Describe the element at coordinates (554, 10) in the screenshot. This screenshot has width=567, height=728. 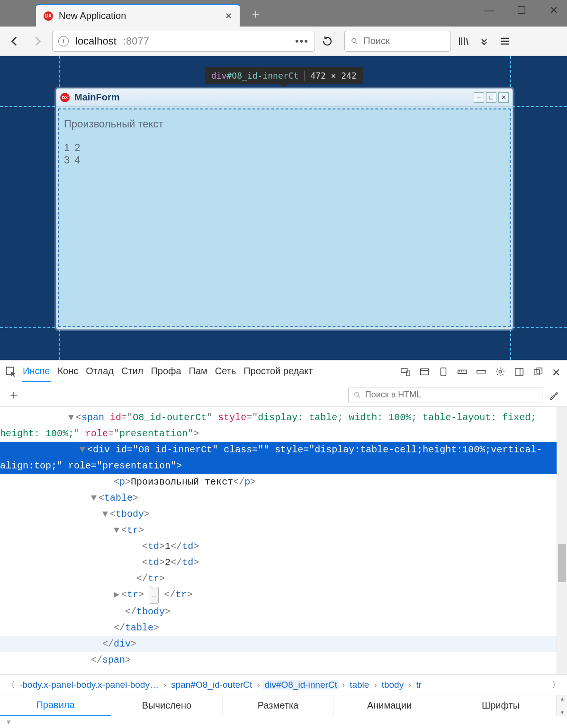
I see `window-close-icon: ✕` at that location.